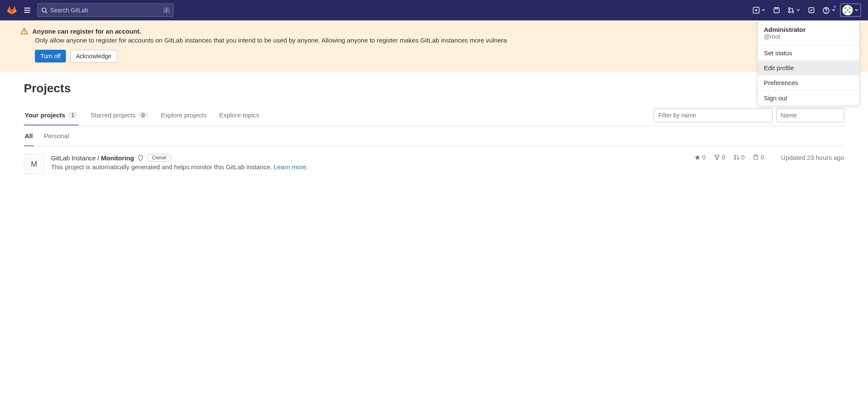  What do you see at coordinates (851, 10) in the screenshot?
I see `user-menu-button` at bounding box center [851, 10].